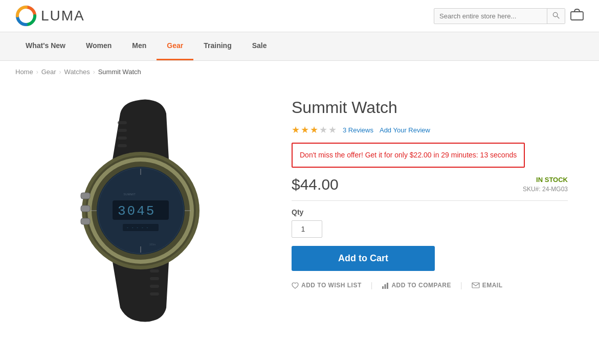 This screenshot has width=599, height=364. What do you see at coordinates (556, 15) in the screenshot?
I see `search-icon` at bounding box center [556, 15].